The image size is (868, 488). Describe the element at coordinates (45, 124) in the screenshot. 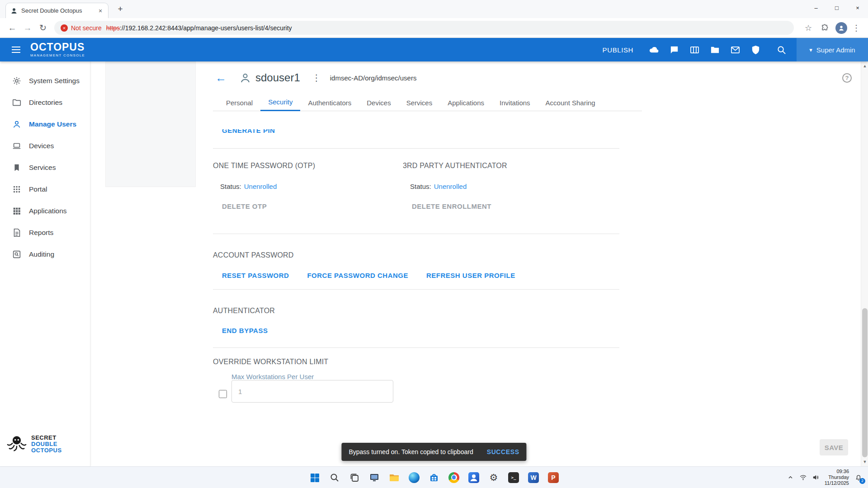

I see `sidebar-item-manage-users: Manage Users` at that location.